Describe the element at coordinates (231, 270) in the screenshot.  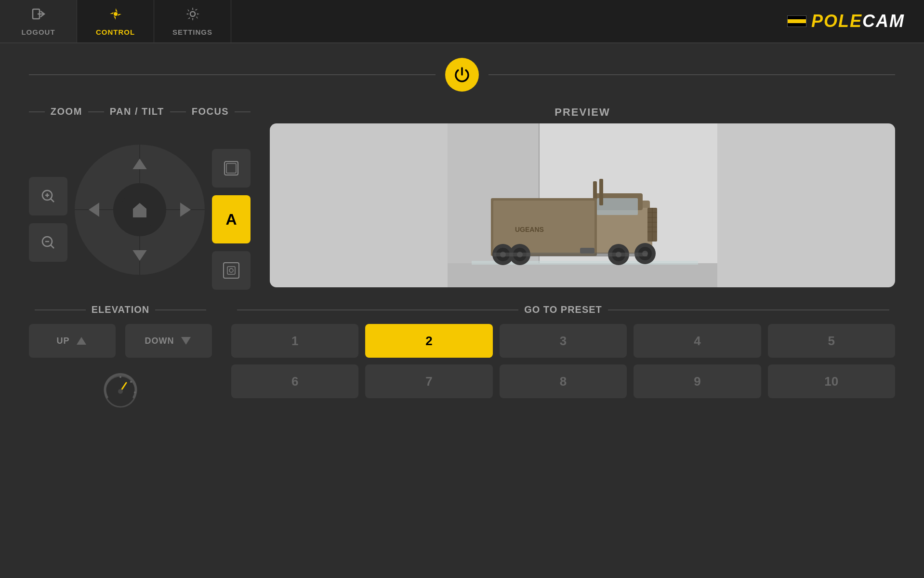
I see `focus-near-button` at that location.